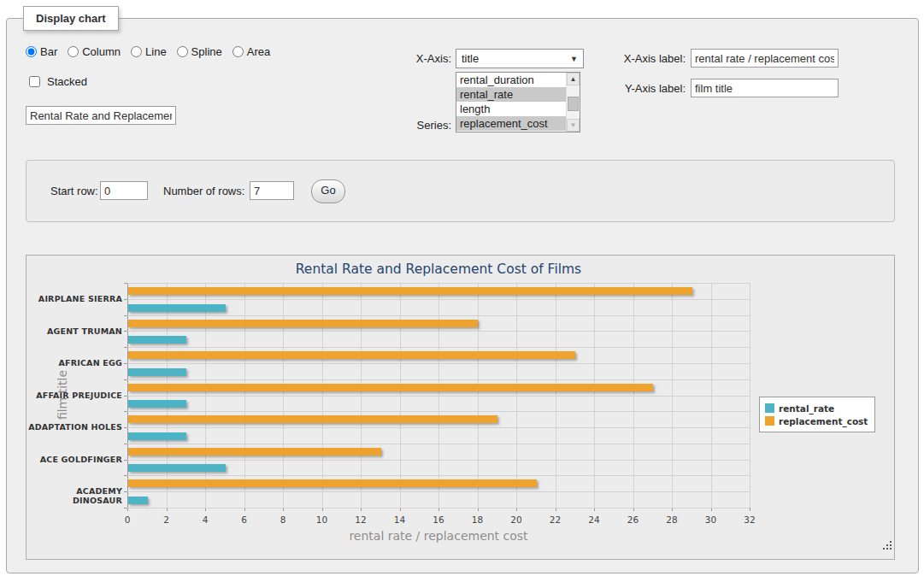  I want to click on go-button: Go, so click(328, 191).